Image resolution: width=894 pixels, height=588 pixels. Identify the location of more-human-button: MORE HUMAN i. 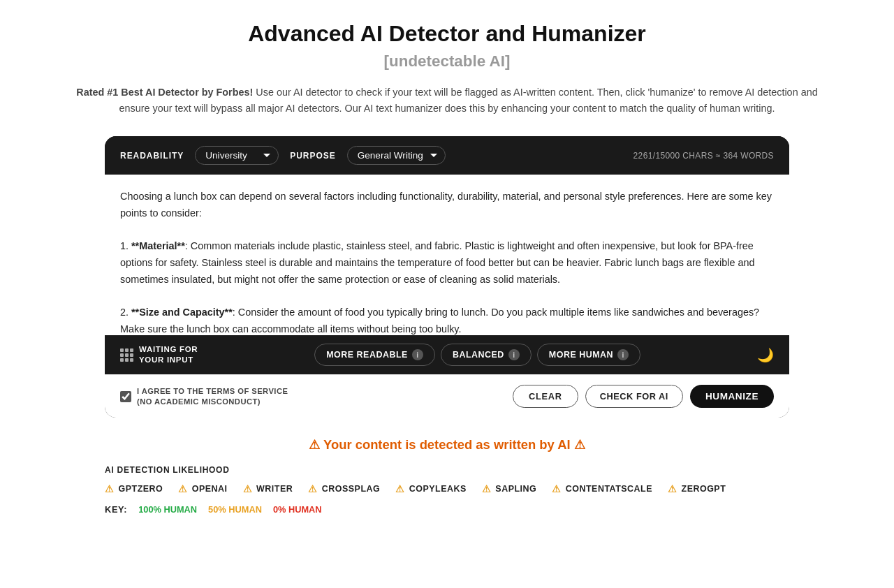
(589, 355).